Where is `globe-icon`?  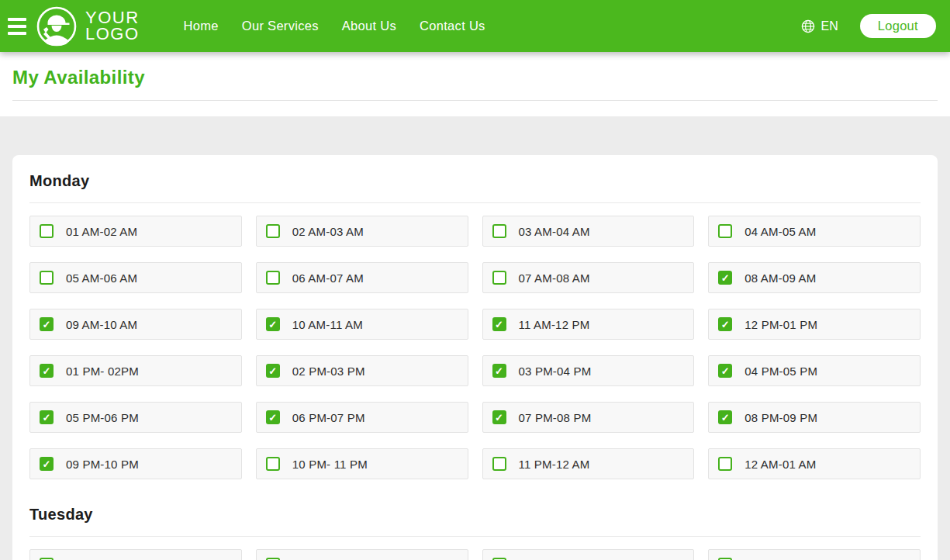 globe-icon is located at coordinates (808, 26).